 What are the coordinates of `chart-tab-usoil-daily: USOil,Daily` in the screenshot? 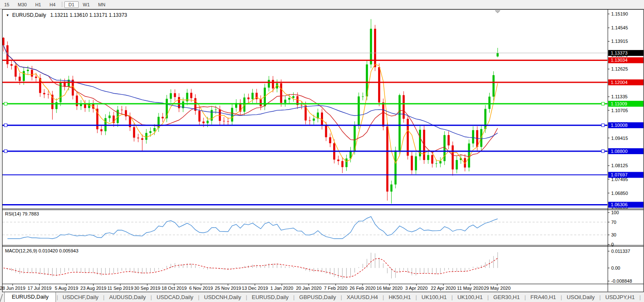 It's located at (580, 297).